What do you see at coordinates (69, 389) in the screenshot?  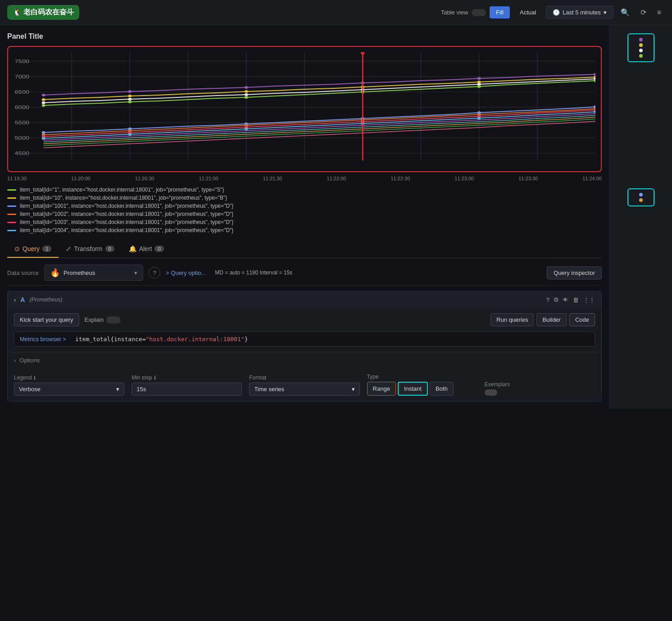 I see `legend-select: Verbose ▾` at bounding box center [69, 389].